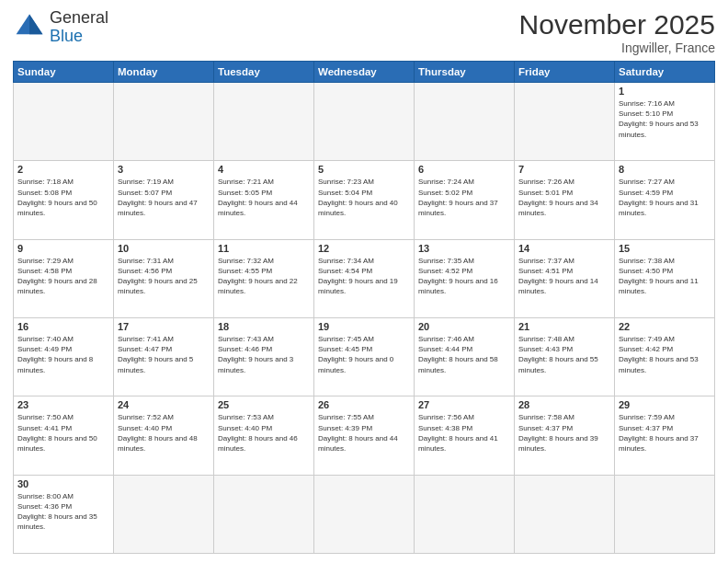  What do you see at coordinates (465, 278) in the screenshot?
I see `day-cell: 13Sunrise: 7:35 AMSunset: 4:52 PMDayligh…` at bounding box center [465, 278].